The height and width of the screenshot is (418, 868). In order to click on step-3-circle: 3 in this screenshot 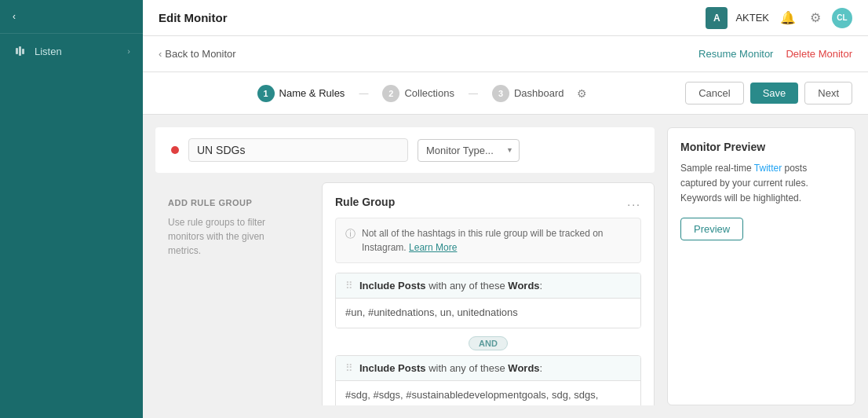, I will do `click(501, 94)`.